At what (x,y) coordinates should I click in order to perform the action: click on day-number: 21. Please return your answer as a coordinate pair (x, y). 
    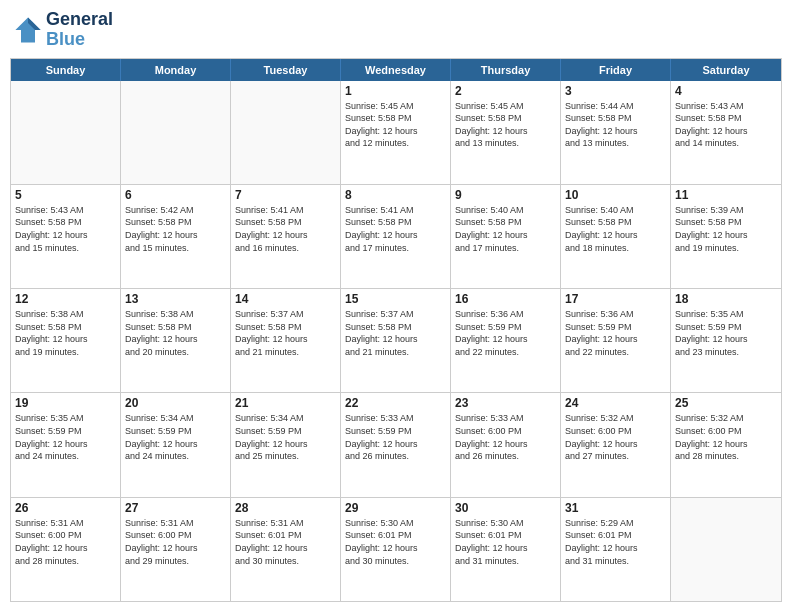
    Looking at the image, I should click on (286, 403).